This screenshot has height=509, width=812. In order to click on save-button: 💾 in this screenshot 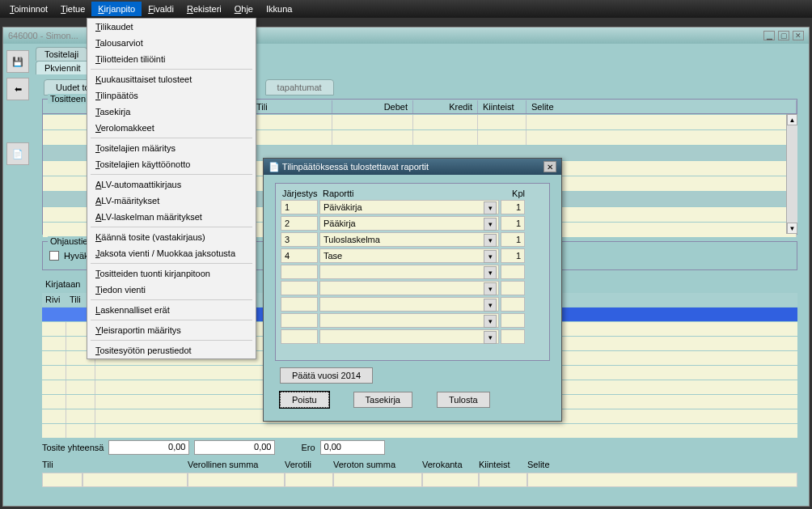, I will do `click(18, 62)`.